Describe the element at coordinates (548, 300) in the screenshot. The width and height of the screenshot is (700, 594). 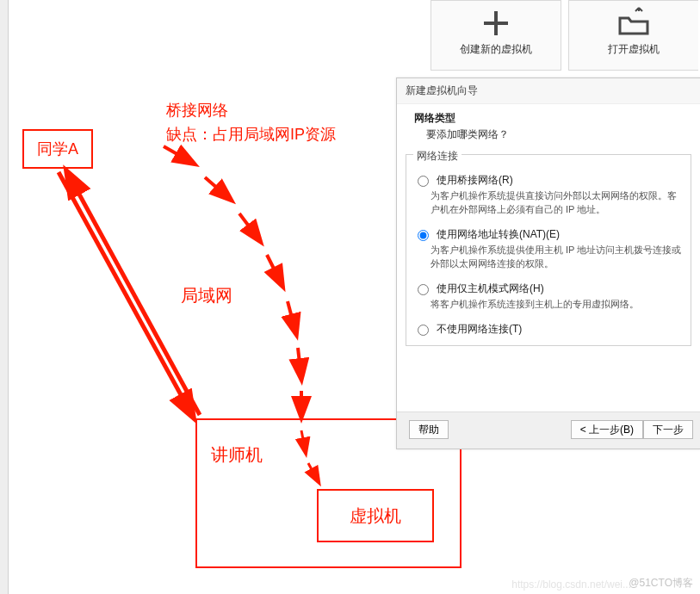
I see `opt-hostonly: 使用仅主机模式网络(H) 将客户机操作系统连接到主机上的专用虚拟网络。` at that location.